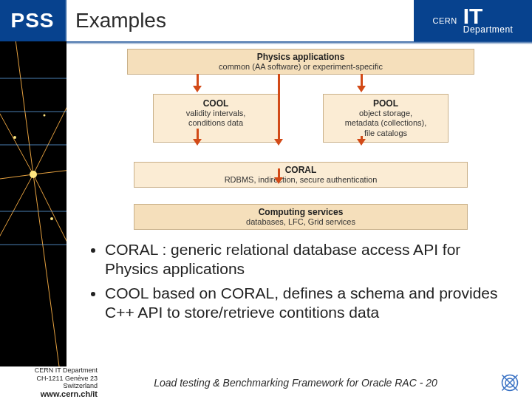 The width and height of the screenshot is (532, 399). I want to click on box-cool-sub: validity intervals, conditions data, so click(216, 118).